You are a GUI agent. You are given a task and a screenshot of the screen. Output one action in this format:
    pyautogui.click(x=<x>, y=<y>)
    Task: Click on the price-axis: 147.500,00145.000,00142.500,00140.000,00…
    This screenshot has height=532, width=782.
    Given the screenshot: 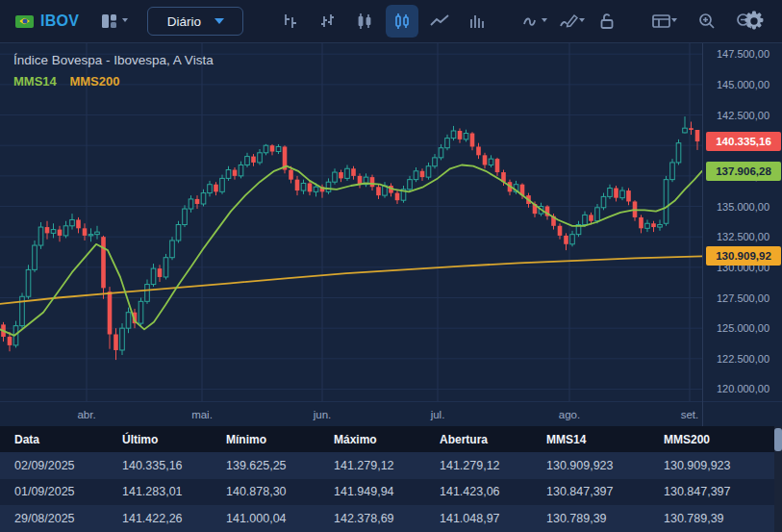 What is the action you would take?
    pyautogui.click(x=743, y=222)
    